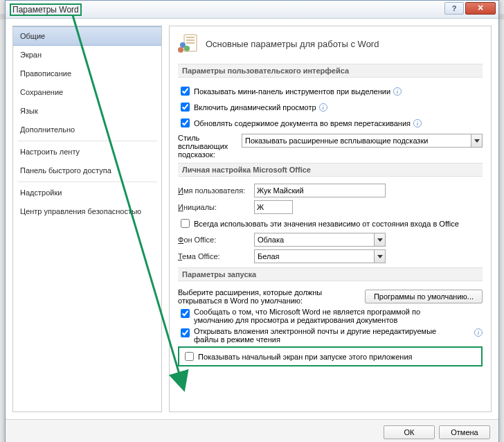 The width and height of the screenshot is (504, 442). I want to click on label-update-drag: Обновлять содержимое документа во время …, so click(302, 123).